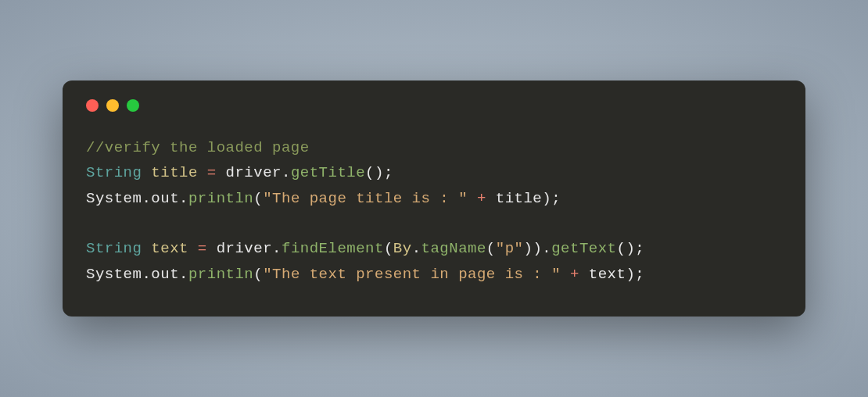 The height and width of the screenshot is (397, 868). What do you see at coordinates (365, 198) in the screenshot?
I see `string-literal: "The page title is : "` at bounding box center [365, 198].